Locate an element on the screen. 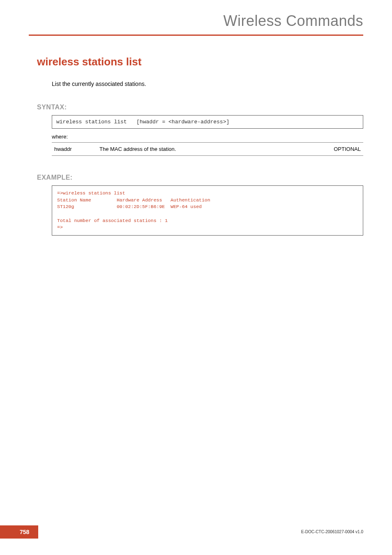  example-label: EXAMPLE: is located at coordinates (200, 178).